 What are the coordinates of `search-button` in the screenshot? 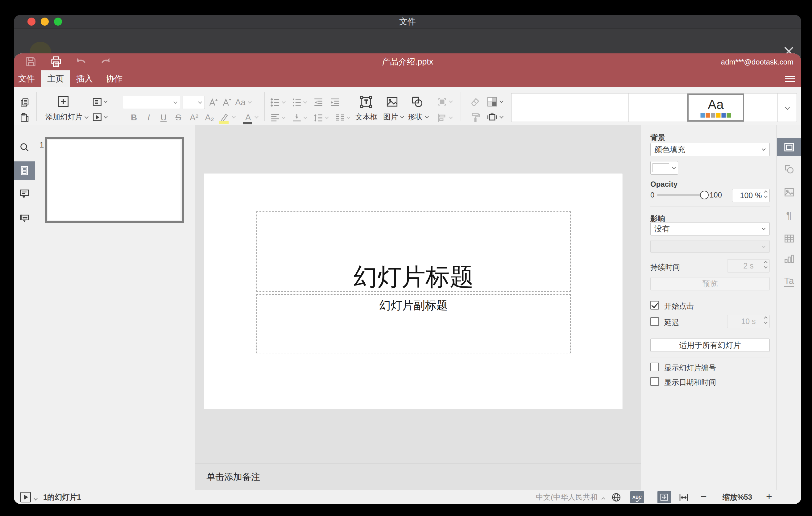 It's located at (24, 147).